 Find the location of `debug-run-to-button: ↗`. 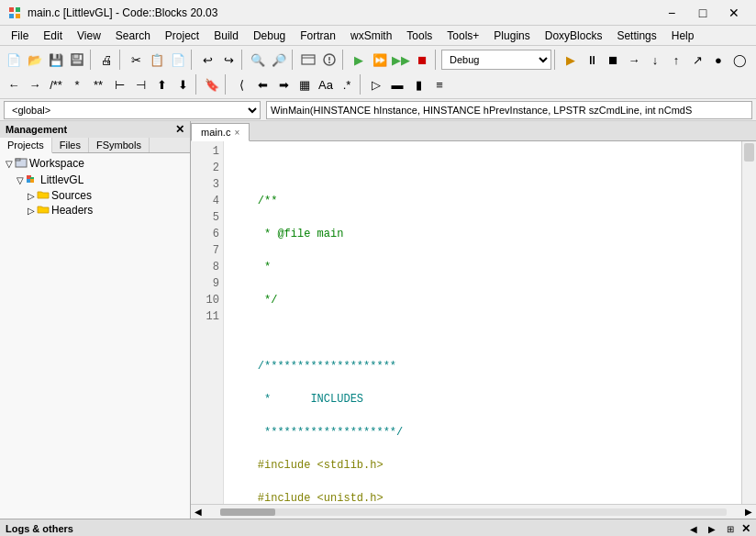

debug-run-to-button: ↗ is located at coordinates (697, 60).